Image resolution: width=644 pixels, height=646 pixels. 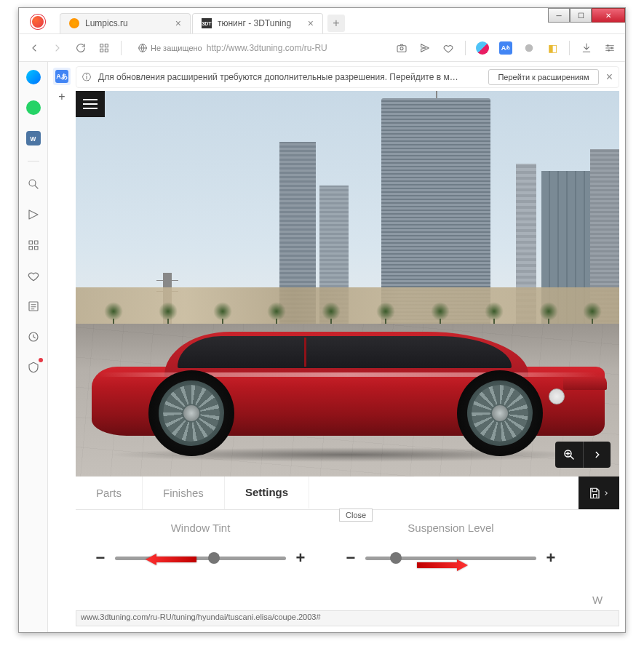 I want to click on security-label: Не защищено, so click(x=176, y=48).